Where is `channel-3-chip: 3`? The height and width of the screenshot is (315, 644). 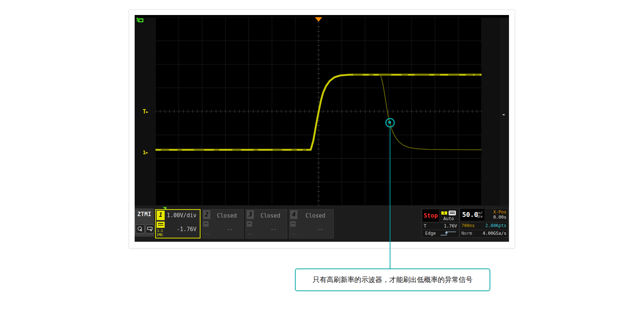
channel-3-chip: 3 is located at coordinates (250, 215).